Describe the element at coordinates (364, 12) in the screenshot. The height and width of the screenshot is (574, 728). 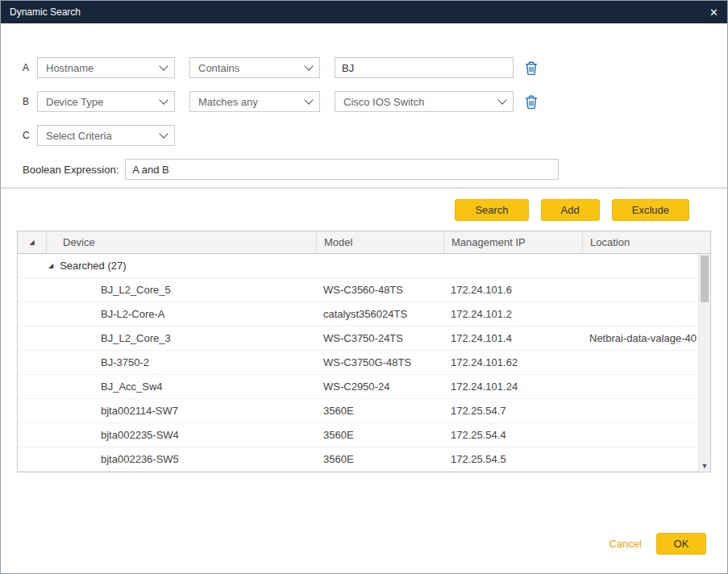
I see `dialog-titlebar: Dynamic Search ✕` at that location.